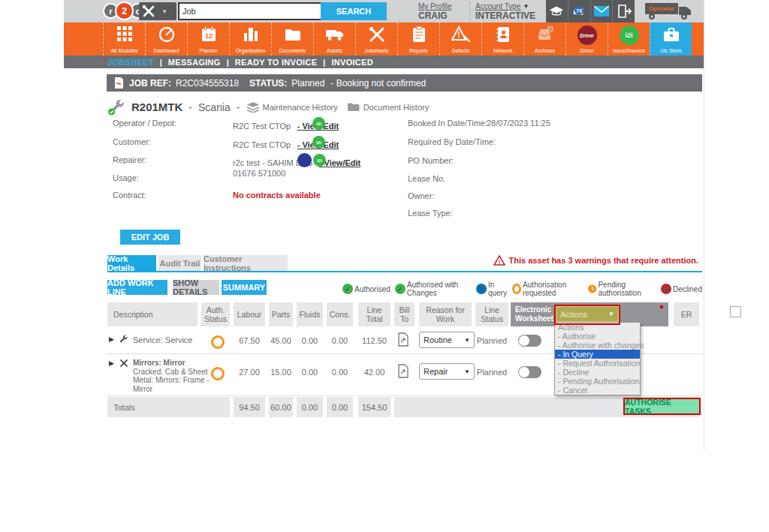 This screenshot has width=769, height=532. I want to click on nav-r2c-store: r2c Store, so click(671, 39).